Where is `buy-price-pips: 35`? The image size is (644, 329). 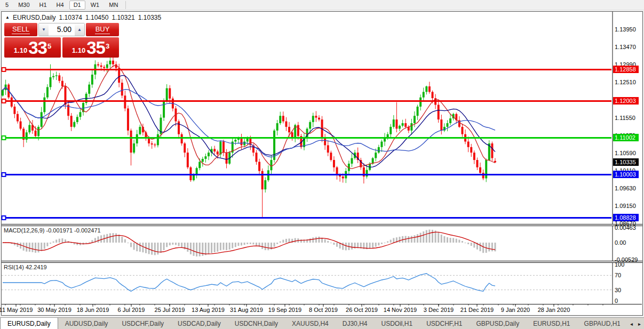 buy-price-pips: 35 is located at coordinates (96, 48).